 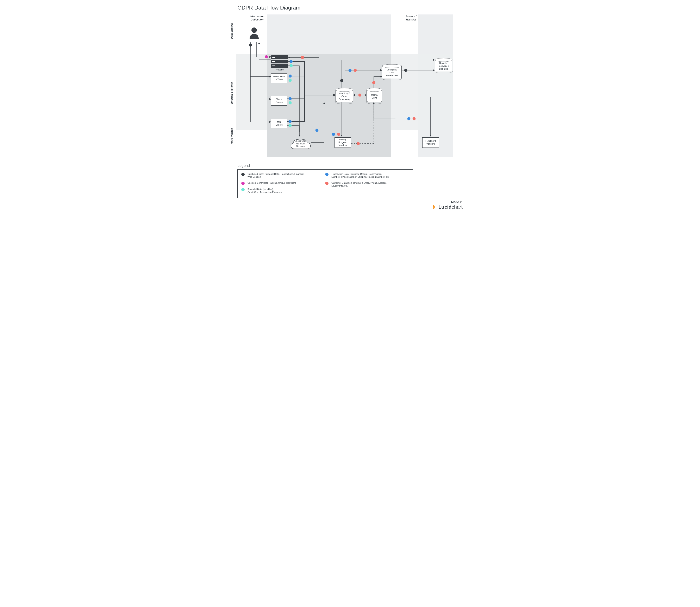 What do you see at coordinates (283, 183) in the screenshot?
I see `legend-item-cookies: Cookies, Behavioral Tracking, Unique Ide…` at bounding box center [283, 183].